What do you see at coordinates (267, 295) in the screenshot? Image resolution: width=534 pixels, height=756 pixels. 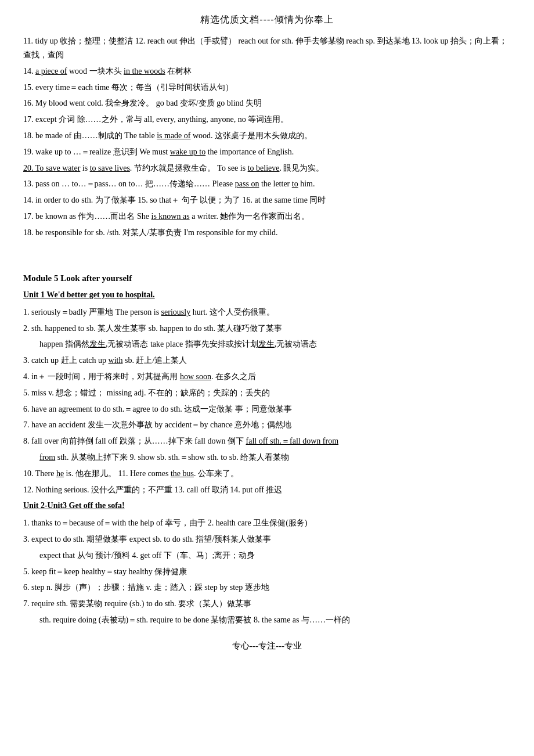 I see `unit1-header: Unit 1 We'd better get you to hospital.` at bounding box center [267, 295].